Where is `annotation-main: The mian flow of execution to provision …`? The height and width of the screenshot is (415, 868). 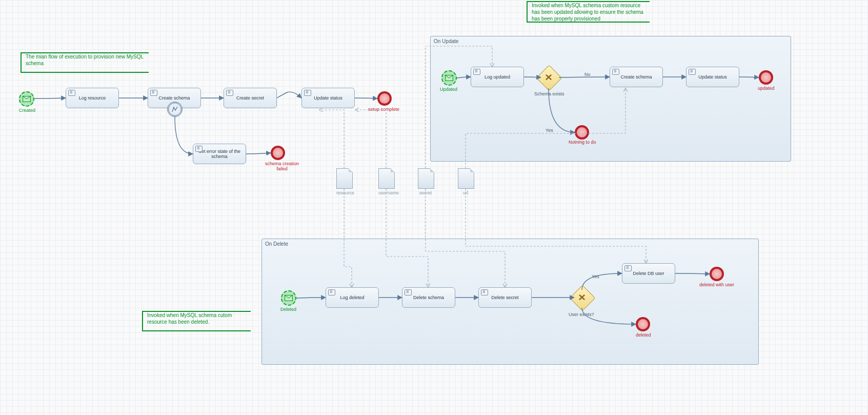 annotation-main: The mian flow of execution to provision … is located at coordinates (85, 63).